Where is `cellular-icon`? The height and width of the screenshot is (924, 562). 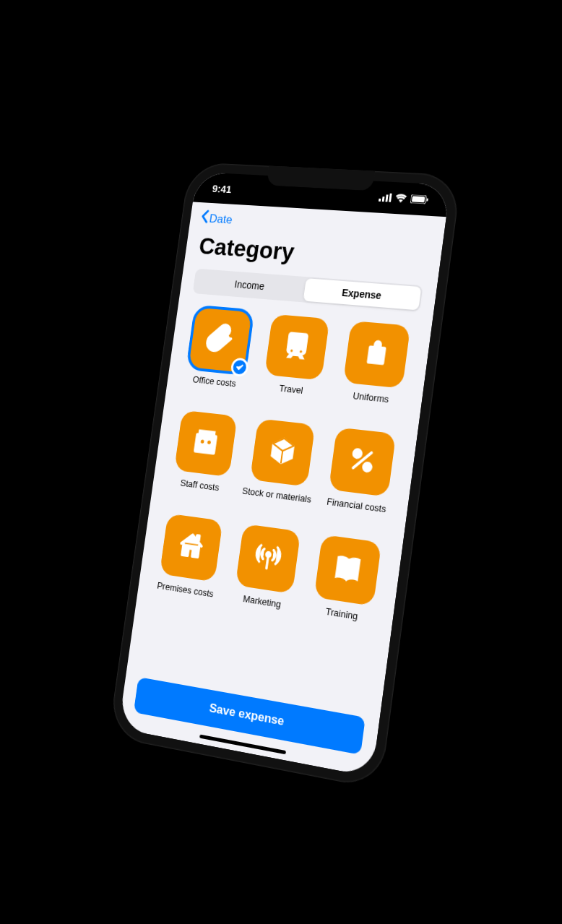
cellular-icon is located at coordinates (386, 197).